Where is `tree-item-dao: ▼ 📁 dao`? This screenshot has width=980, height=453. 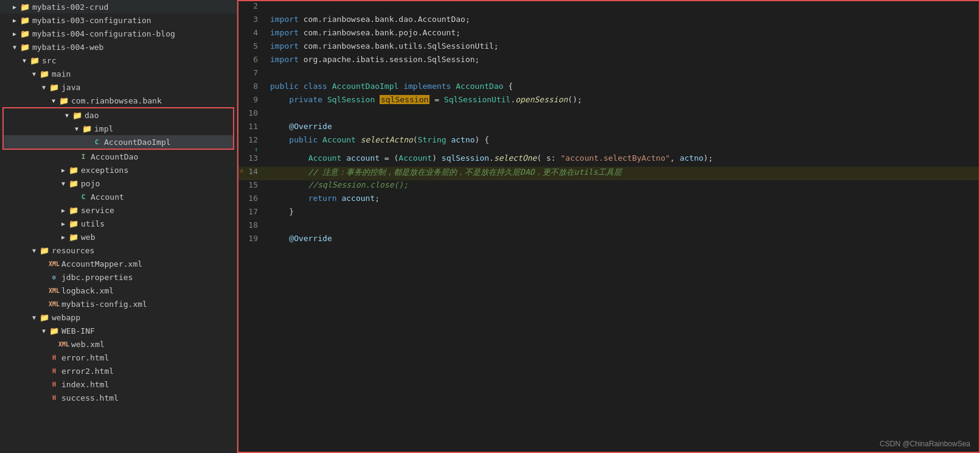 tree-item-dao: ▼ 📁 dao is located at coordinates (118, 115).